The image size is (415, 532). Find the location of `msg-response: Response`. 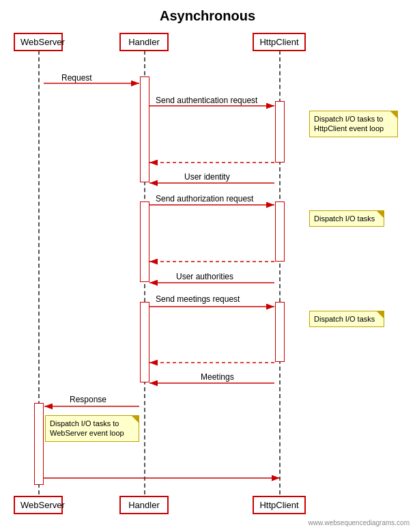

msg-response: Response is located at coordinates (88, 400).